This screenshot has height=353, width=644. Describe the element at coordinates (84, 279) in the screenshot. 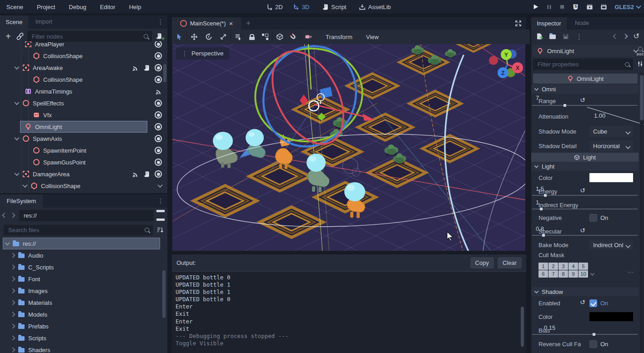

I see `folder-row-font: Font` at that location.